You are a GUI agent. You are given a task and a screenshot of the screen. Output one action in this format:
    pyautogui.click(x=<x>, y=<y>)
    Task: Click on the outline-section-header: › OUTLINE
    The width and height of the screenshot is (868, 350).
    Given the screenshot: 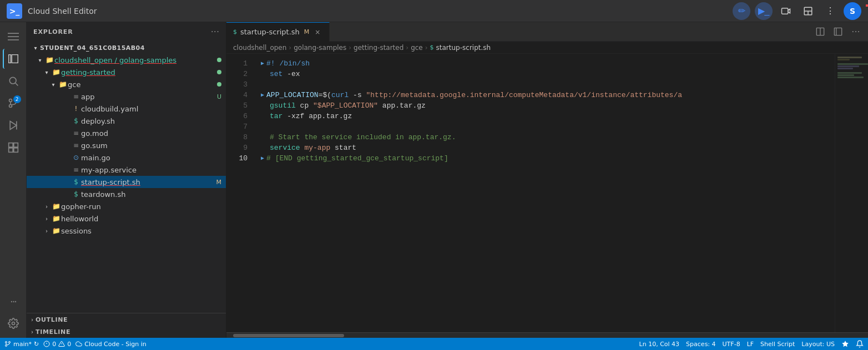 What is the action you would take?
    pyautogui.click(x=127, y=319)
    